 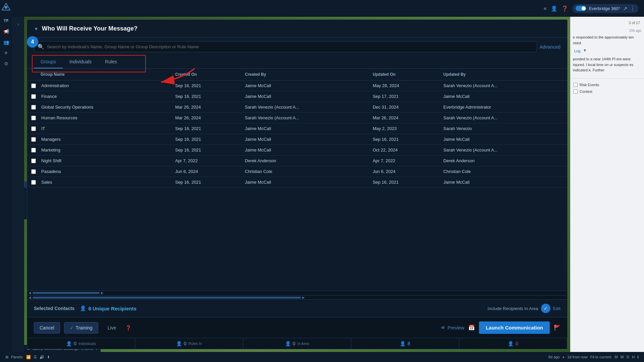 What do you see at coordinates (297, 308) in the screenshot?
I see `selected-contacts-bar: Selected Contacts 👤 8 Unique Recipients …` at bounding box center [297, 308].